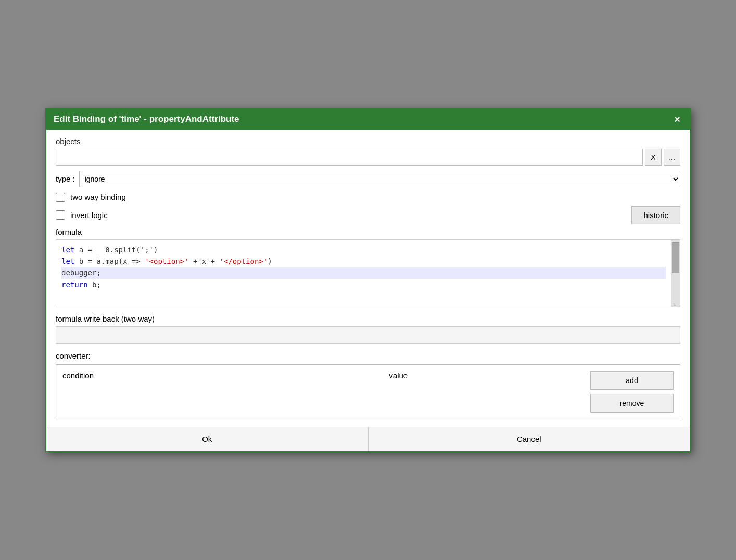 The height and width of the screenshot is (560, 736). Describe the element at coordinates (368, 197) in the screenshot. I see `two-way-binding-row: two way binding` at that location.